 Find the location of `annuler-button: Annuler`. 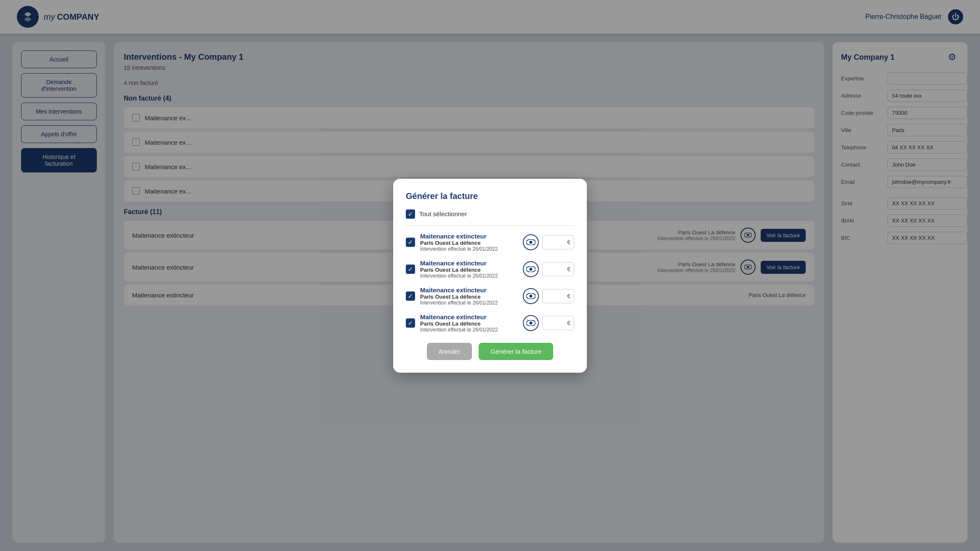

annuler-button: Annuler is located at coordinates (450, 352).